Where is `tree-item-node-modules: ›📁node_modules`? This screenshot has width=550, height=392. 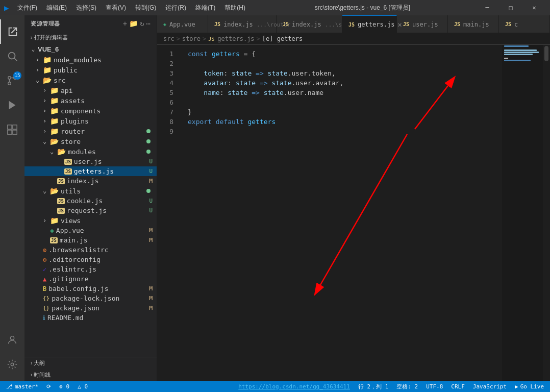
tree-item-node-modules: ›📁node_modules is located at coordinates (91, 60).